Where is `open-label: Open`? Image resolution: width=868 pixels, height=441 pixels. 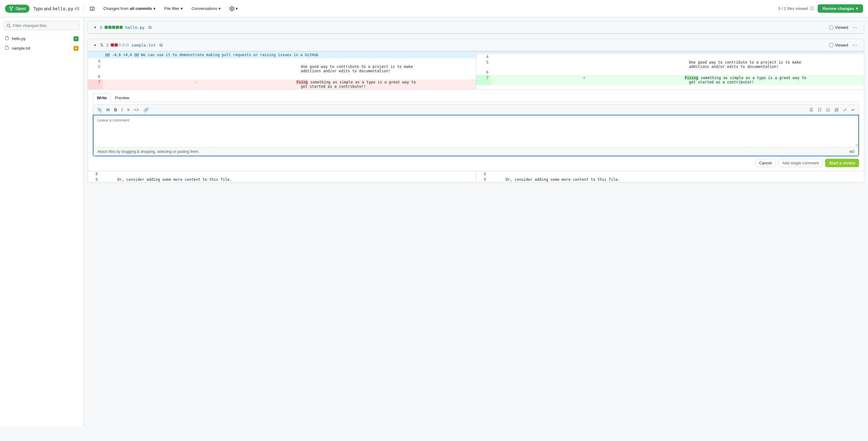
open-label: Open is located at coordinates (21, 8).